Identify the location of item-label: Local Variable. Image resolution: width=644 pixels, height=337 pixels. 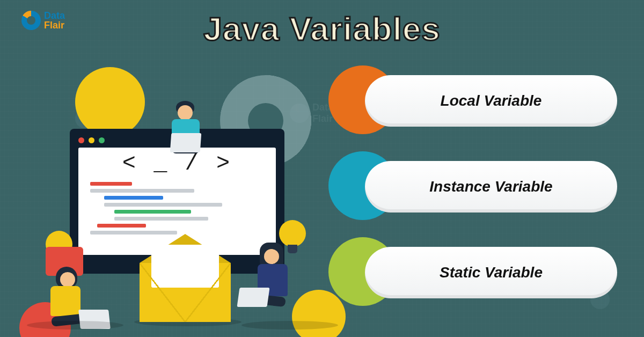
(492, 101).